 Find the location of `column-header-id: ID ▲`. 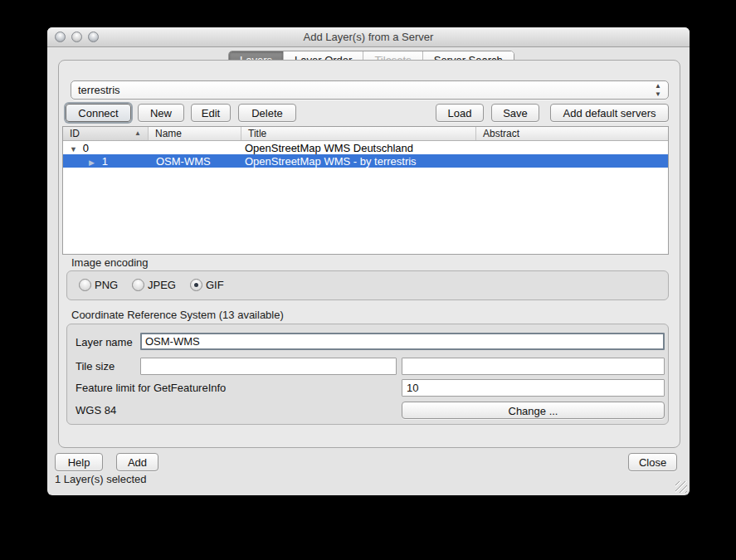

column-header-id: ID ▲ is located at coordinates (106, 134).